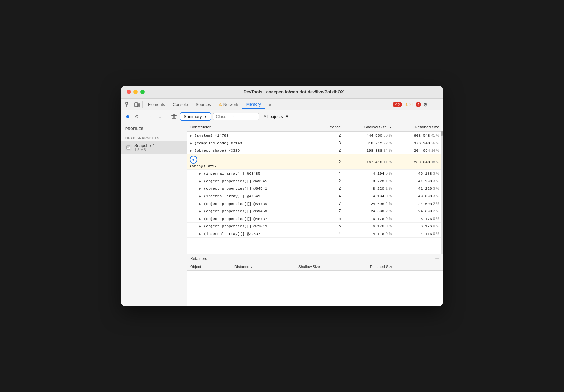 This screenshot has height=392, width=564. Describe the element at coordinates (254, 105) in the screenshot. I see `tab-memory: Memory` at that location.